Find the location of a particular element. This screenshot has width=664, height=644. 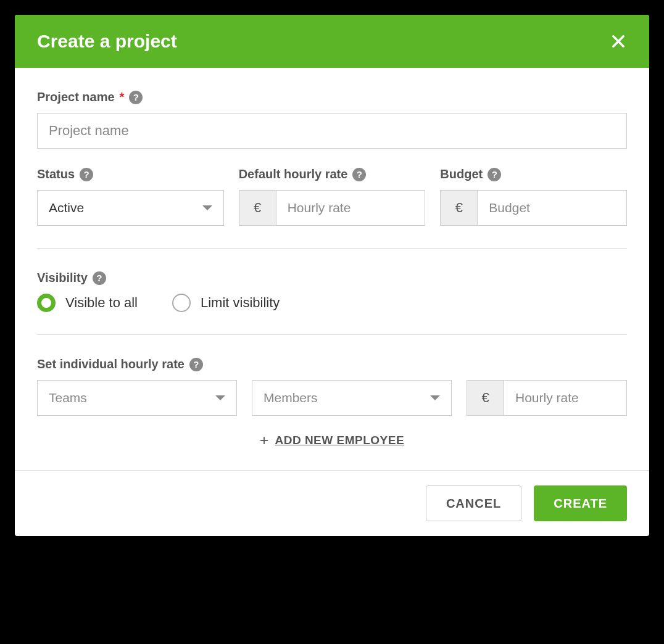

individual-rate-row: Teams Members € is located at coordinates (332, 398).